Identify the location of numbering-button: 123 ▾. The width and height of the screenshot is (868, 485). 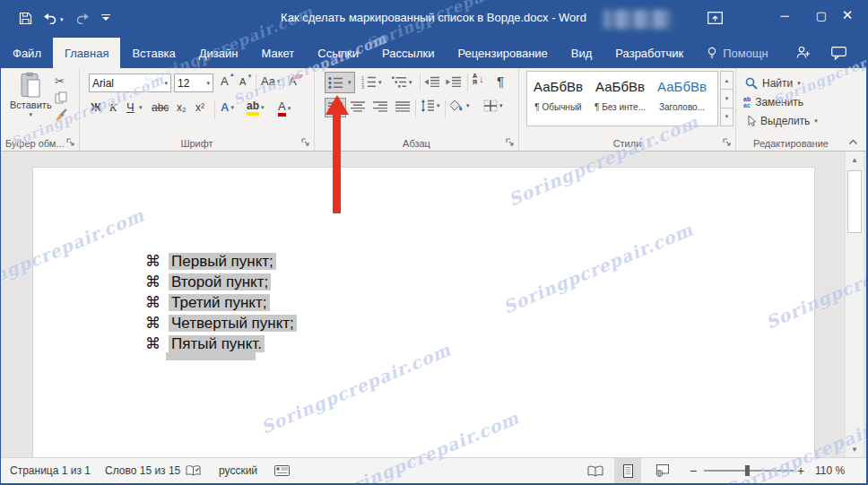
(371, 82).